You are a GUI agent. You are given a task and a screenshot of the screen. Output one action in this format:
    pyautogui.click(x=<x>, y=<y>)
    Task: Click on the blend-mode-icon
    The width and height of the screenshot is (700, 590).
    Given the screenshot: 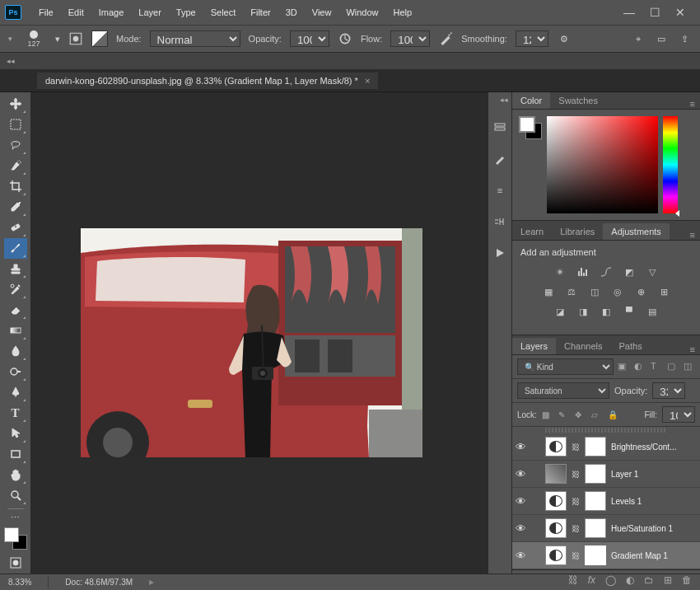 What is the action you would take?
    pyautogui.click(x=100, y=39)
    